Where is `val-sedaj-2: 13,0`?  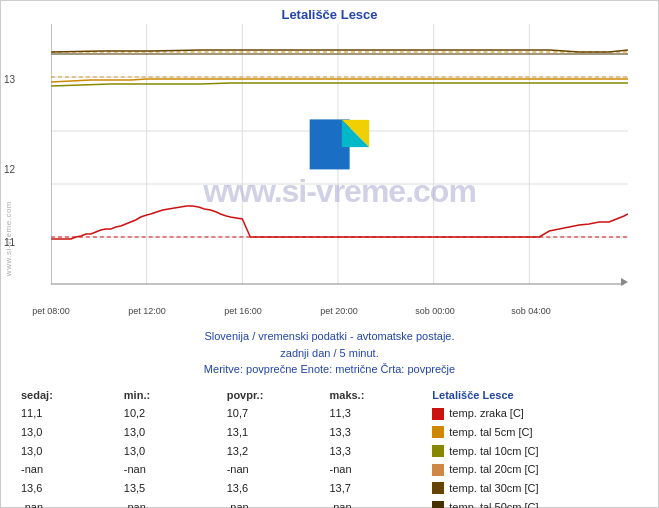 val-sedaj-2: 13,0 is located at coordinates (72, 452).